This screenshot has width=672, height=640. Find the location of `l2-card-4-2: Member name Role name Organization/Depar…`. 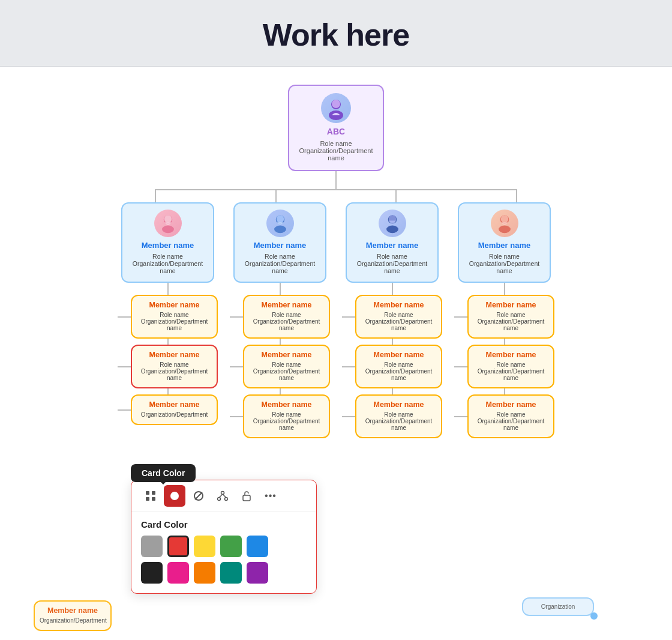

l2-card-4-2: Member name Role name Organization/Depar… is located at coordinates (511, 366).